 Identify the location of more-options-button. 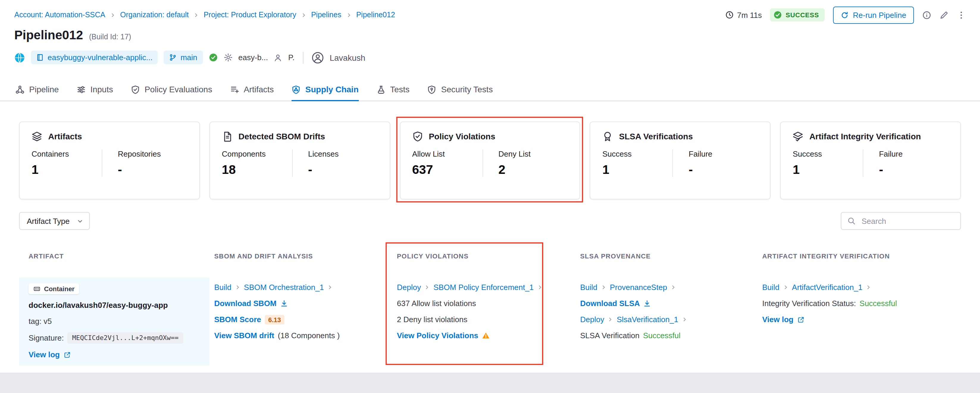
(961, 15).